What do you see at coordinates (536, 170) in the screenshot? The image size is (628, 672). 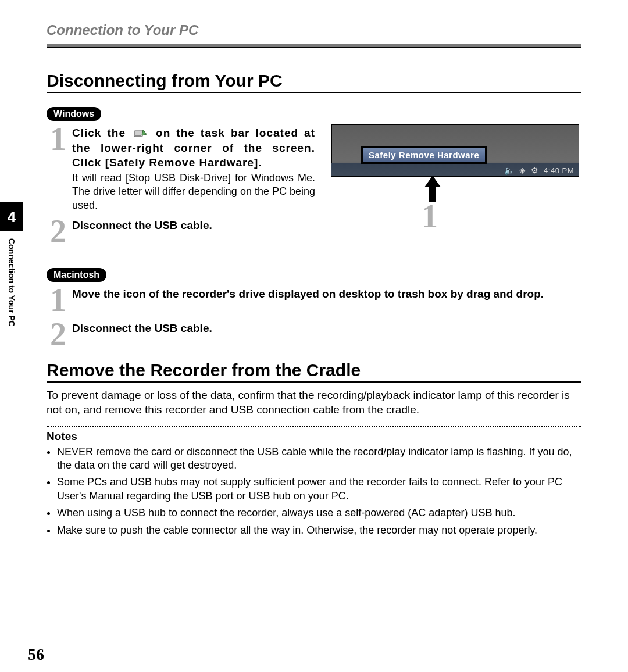 I see `tray-network-icon: ⚙` at bounding box center [536, 170].